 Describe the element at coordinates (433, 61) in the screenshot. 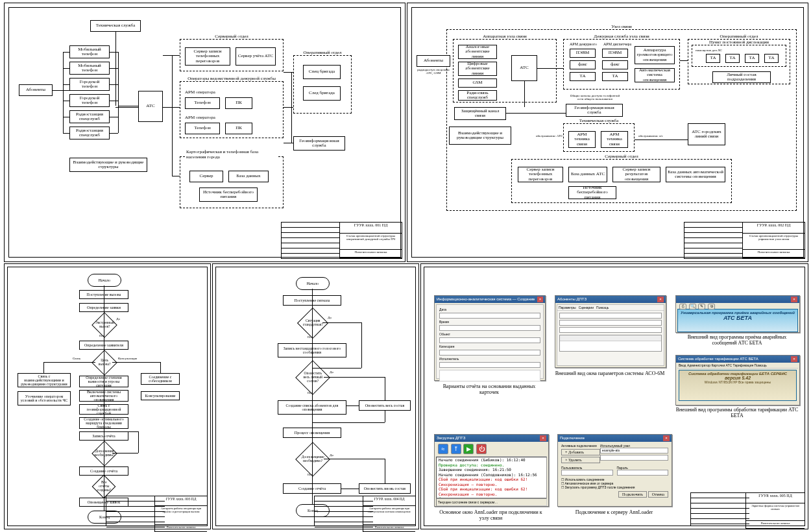

I see `box-abonenty2: Абоненты` at that location.